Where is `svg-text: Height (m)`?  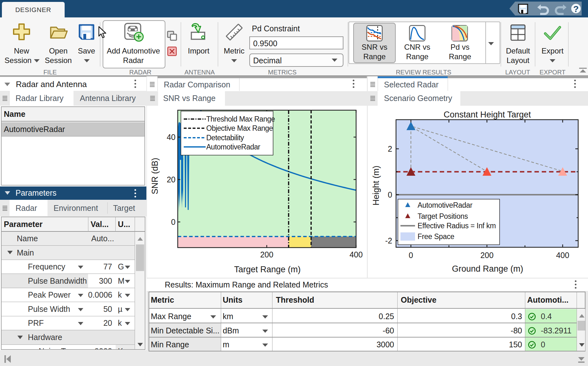
svg-text: Height (m) is located at coordinates (376, 186).